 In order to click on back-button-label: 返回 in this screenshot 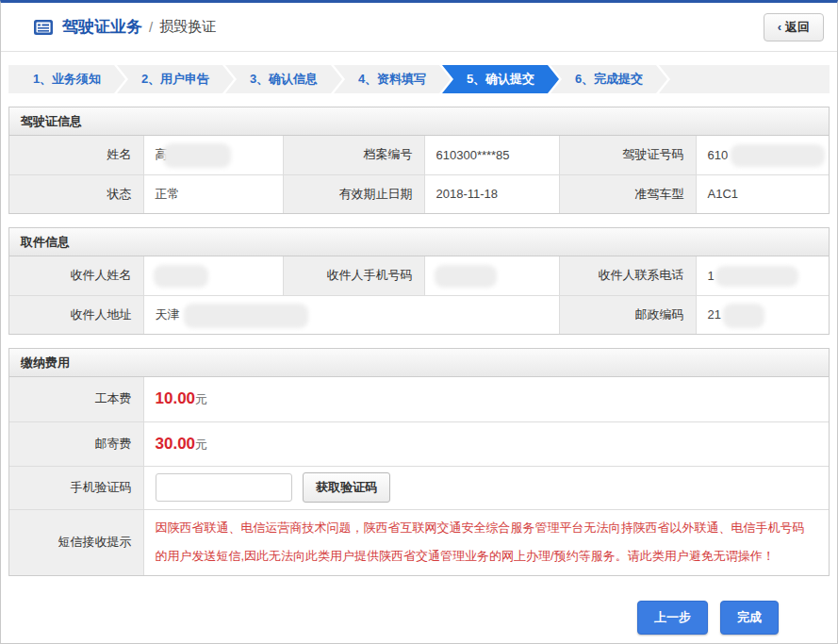, I will do `click(797, 27)`.